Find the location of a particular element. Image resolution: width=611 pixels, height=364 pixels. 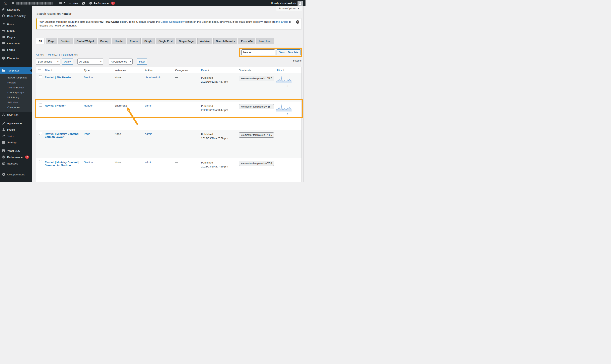

amplify-icon is located at coordinates (3, 16).